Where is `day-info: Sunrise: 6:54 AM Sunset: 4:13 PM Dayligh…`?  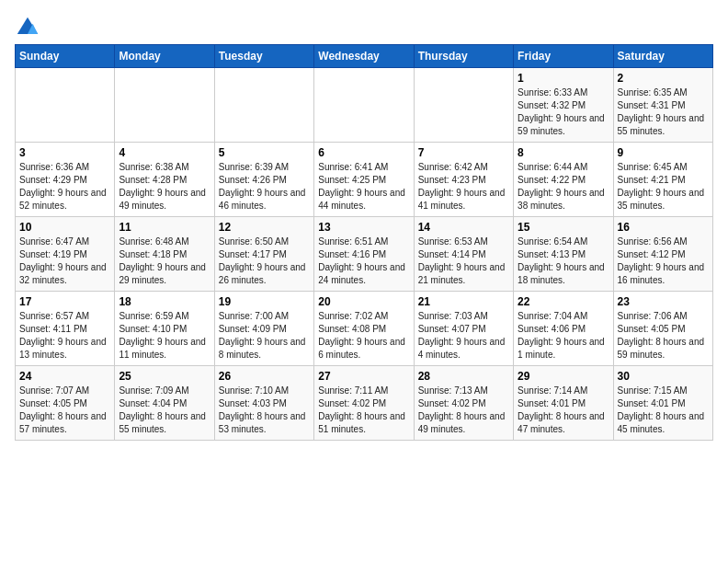
day-info: Sunrise: 6:54 AM Sunset: 4:13 PM Dayligh… is located at coordinates (563, 261).